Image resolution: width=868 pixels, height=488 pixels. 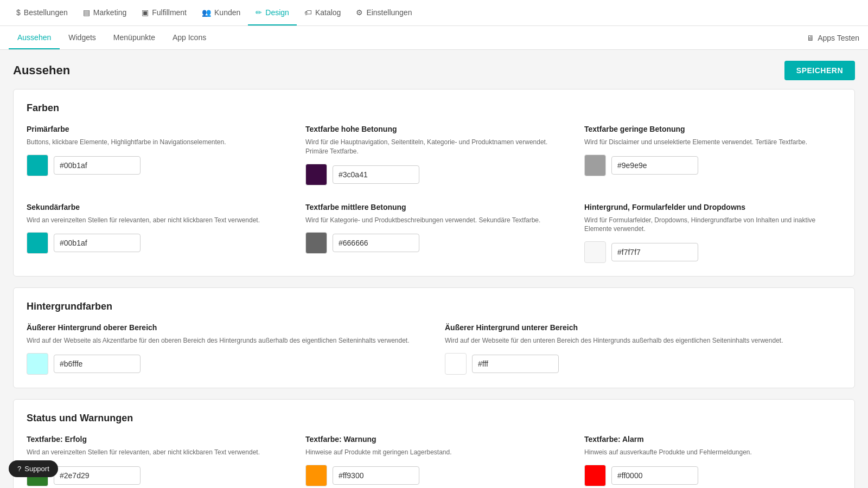 I want to click on nav-item-design: ✏ Design, so click(x=272, y=13).